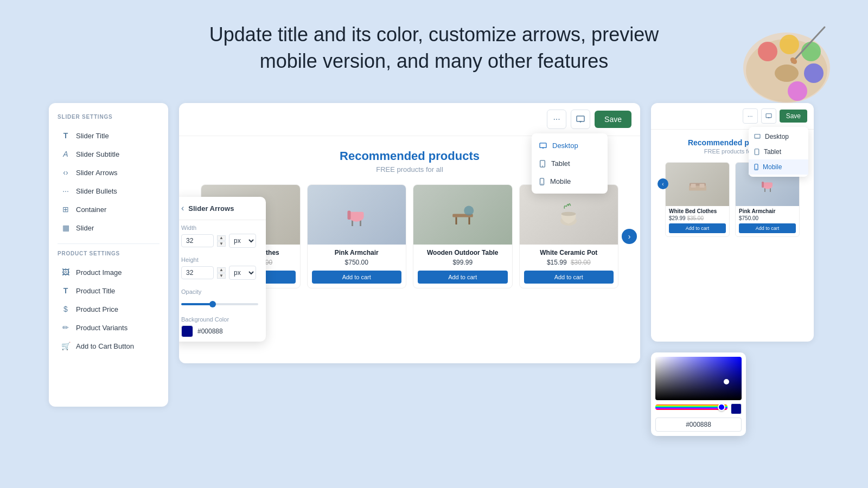 This screenshot has height=488, width=868. Describe the element at coordinates (357, 236) in the screenshot. I see `product-card-1: Pink Armchair $750.00 Add to cart` at that location.